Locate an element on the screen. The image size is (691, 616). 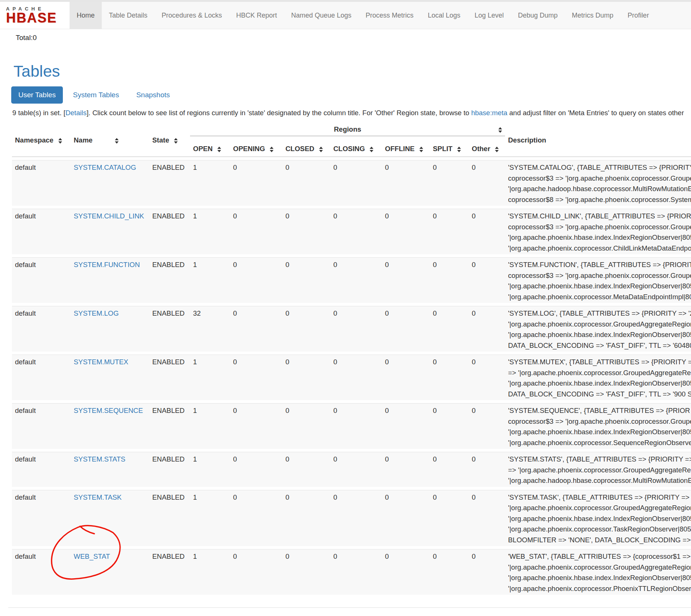
column-group-regions: Regions is located at coordinates (348, 131).